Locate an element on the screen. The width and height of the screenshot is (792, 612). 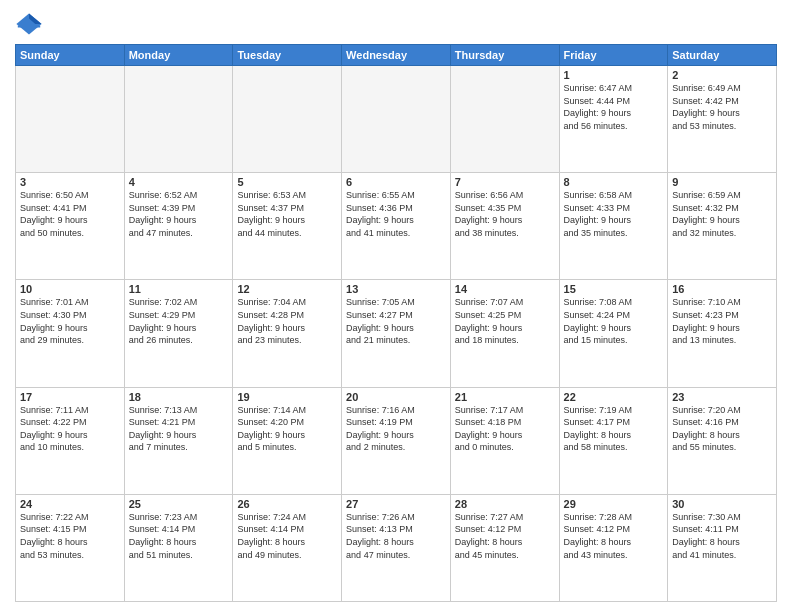
day-info: Sunrise: 7:23 AM Sunset: 4:14 PM Dayligh… is located at coordinates (179, 536).